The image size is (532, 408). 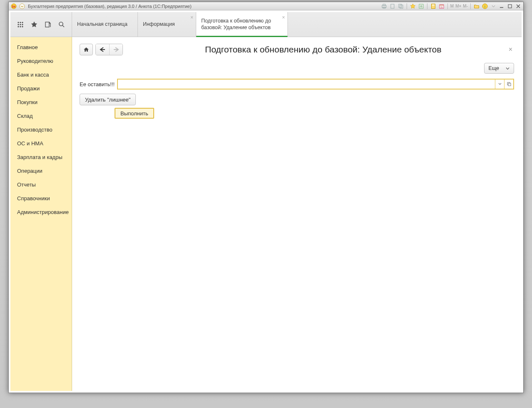 I want to click on printer-icon, so click(x=384, y=6).